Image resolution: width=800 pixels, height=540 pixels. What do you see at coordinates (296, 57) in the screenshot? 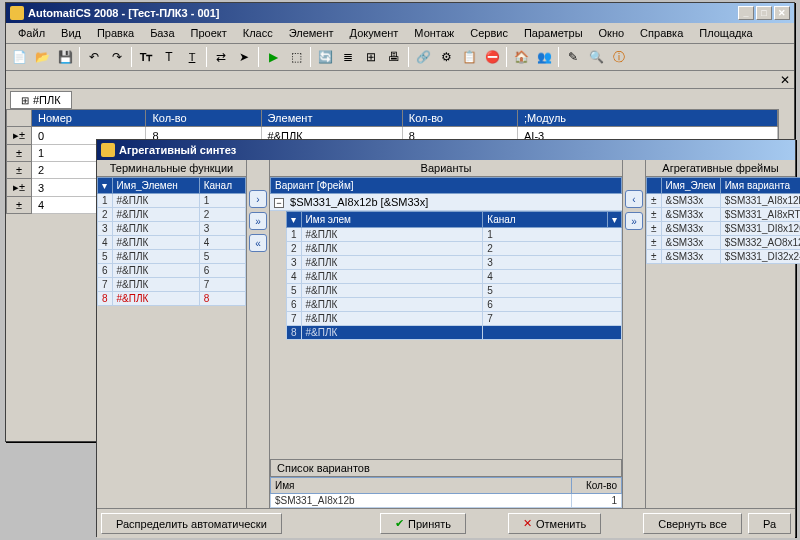
I see `track-icon: ⬚` at bounding box center [296, 57].